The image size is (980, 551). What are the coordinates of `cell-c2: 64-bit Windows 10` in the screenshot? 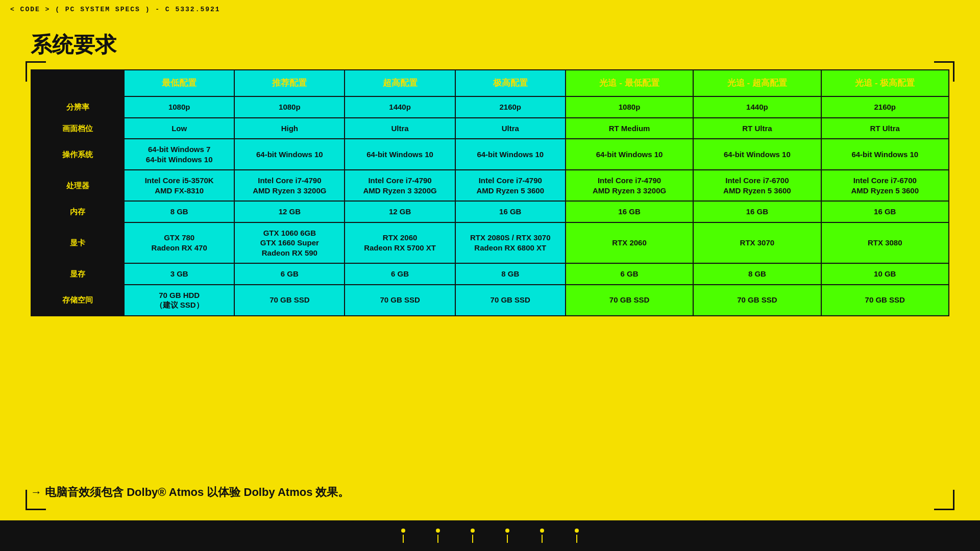 It's located at (289, 154).